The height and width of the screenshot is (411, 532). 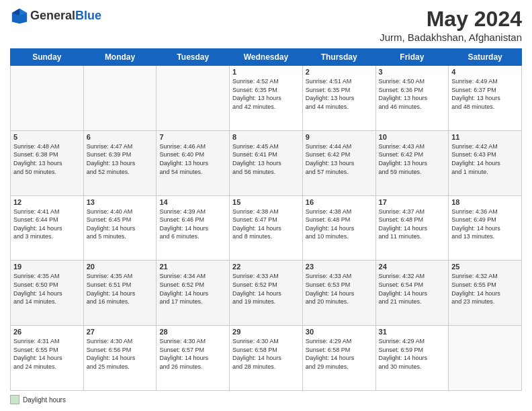 I want to click on calendar-cell: 26Sunrise: 4:31 AMSunset: 6:55 PMDayligh…, so click(x=47, y=359).